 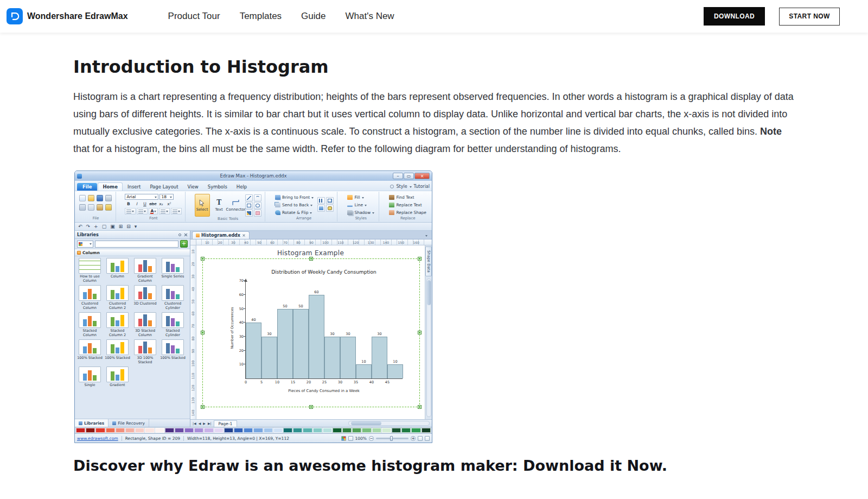 I want to click on vertical-scrollbar, so click(x=429, y=348).